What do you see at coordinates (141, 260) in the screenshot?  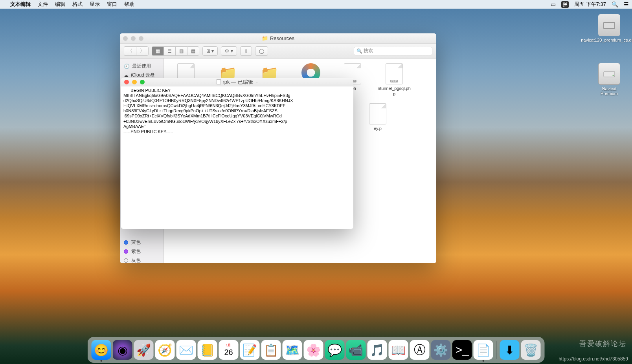 I see `sidebar-tag-gray: 灰色` at bounding box center [141, 260].